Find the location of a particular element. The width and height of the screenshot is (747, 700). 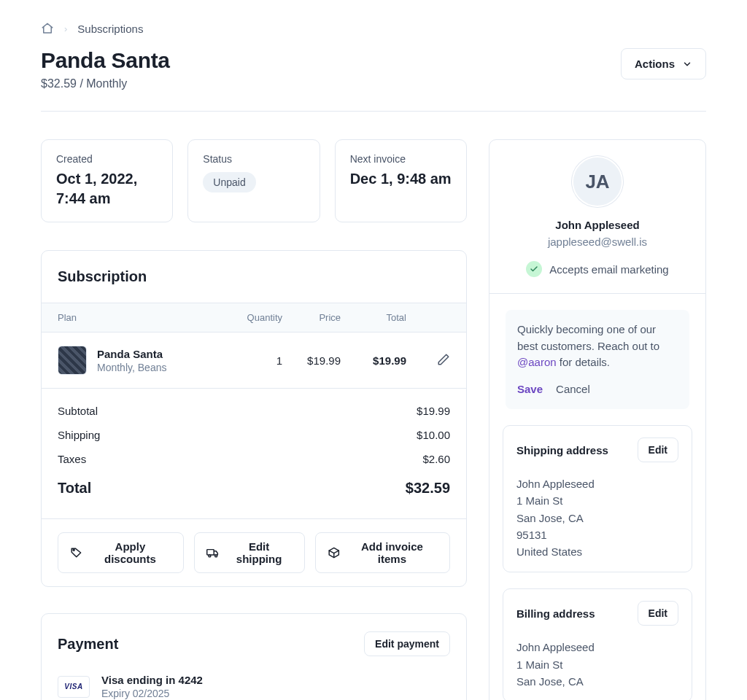

taxes-value: $2.60 is located at coordinates (436, 459).